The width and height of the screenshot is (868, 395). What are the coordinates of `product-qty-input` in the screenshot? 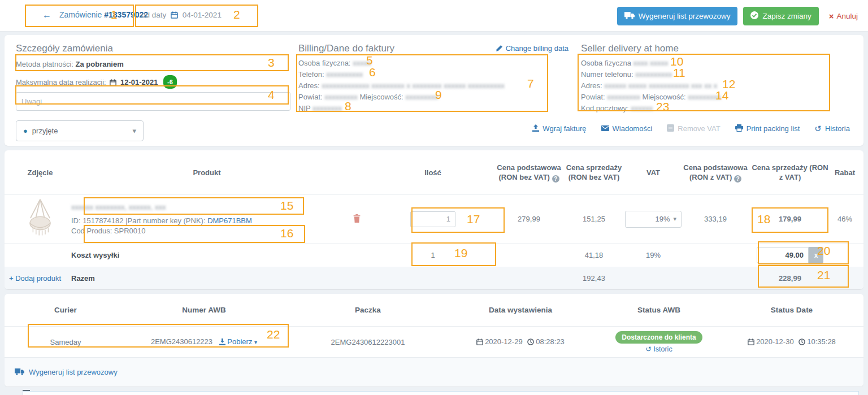 It's located at (433, 219).